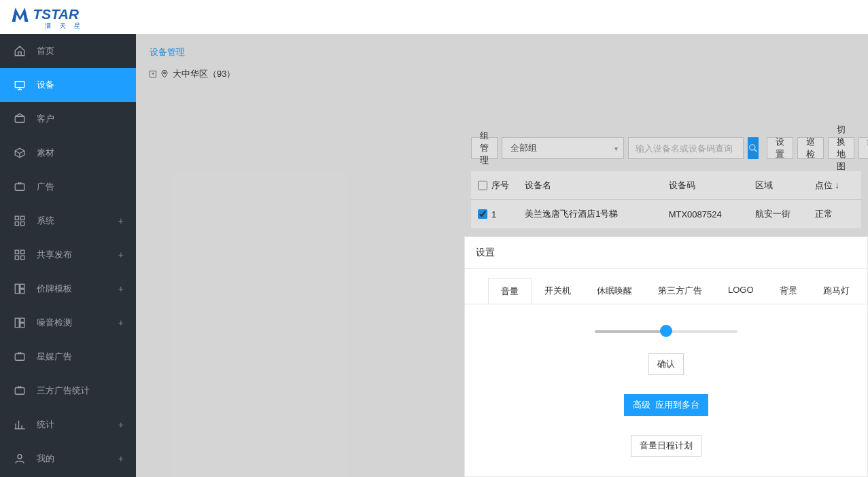 This screenshot has width=868, height=477. What do you see at coordinates (835, 186) in the screenshot?
I see `col-point: 点位 ↓` at bounding box center [835, 186].